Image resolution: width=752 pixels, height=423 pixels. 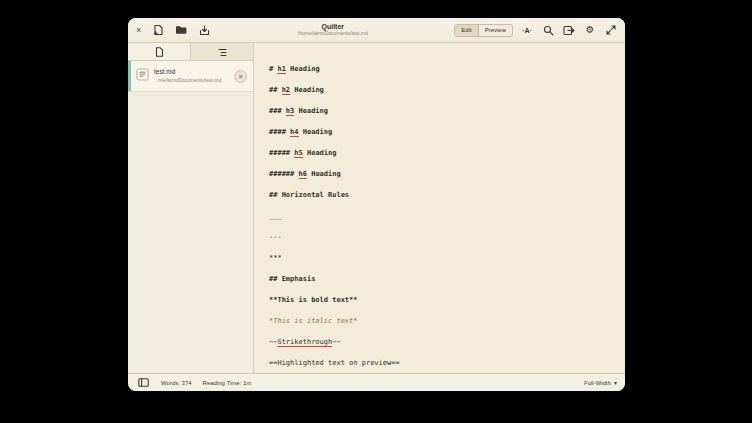 What do you see at coordinates (158, 30) in the screenshot?
I see `new-file-button` at bounding box center [158, 30].